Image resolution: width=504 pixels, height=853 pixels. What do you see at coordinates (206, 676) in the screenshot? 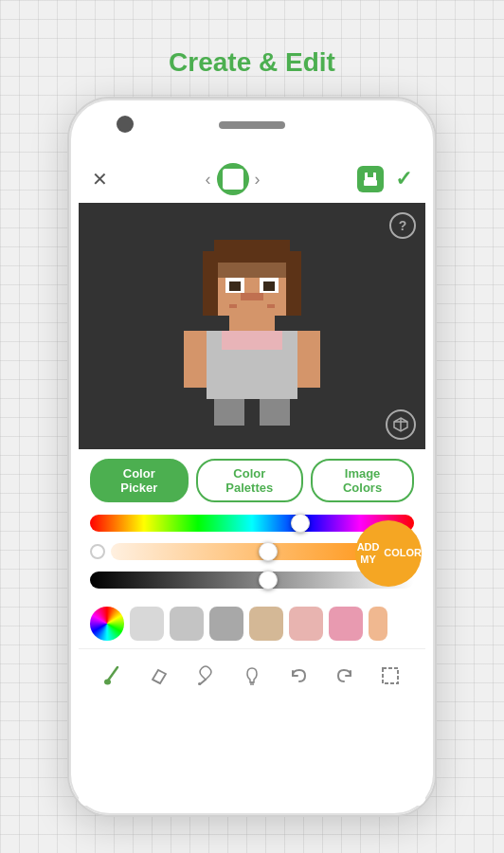
I see `eyedropper-tool` at bounding box center [206, 676].